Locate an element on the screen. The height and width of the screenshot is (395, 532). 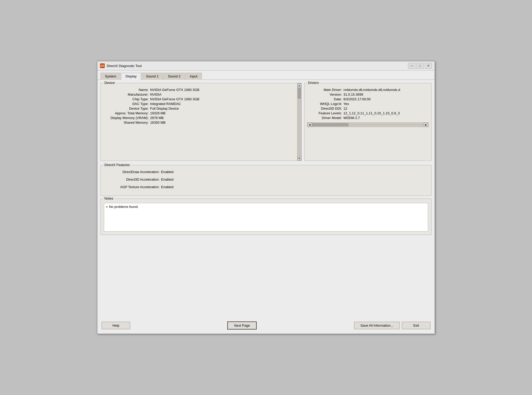
device-label-6: Display Memory (VRAM): is located at coordinates (127, 118).